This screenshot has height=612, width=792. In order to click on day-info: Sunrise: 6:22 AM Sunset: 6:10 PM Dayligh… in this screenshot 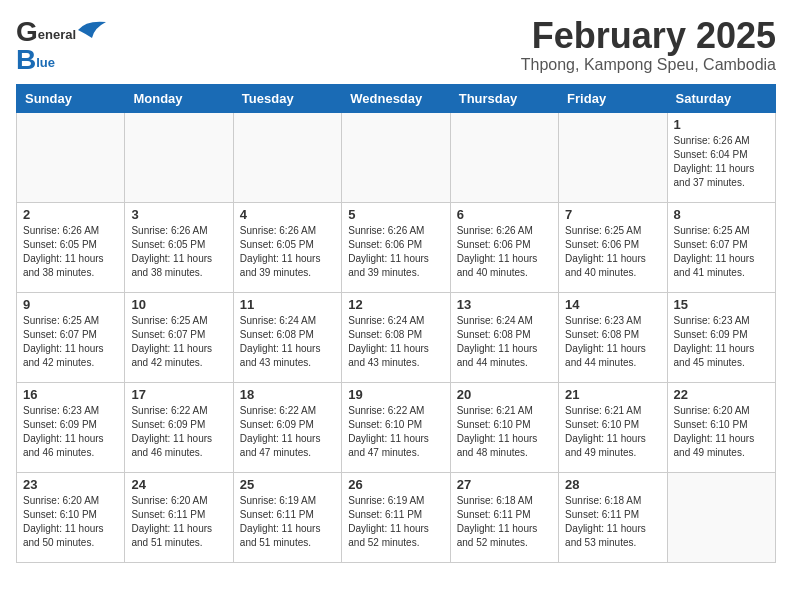, I will do `click(396, 432)`.